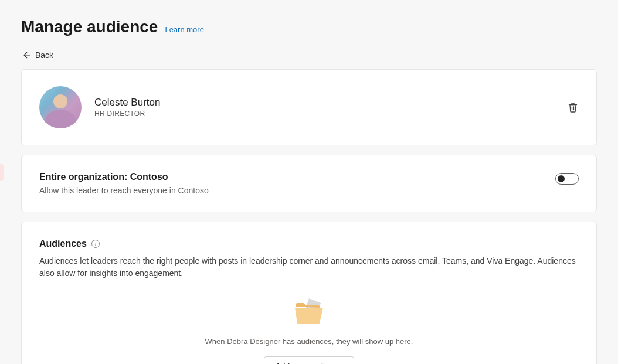 The image size is (618, 364). Describe the element at coordinates (309, 267) in the screenshot. I see `audiences-description: Audiences let leaders reach the right pe…` at that location.